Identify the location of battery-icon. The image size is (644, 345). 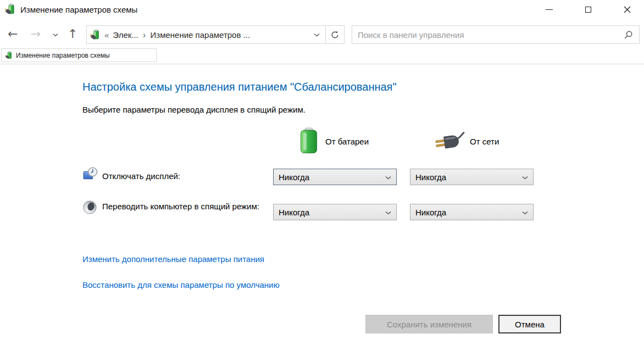
(309, 141).